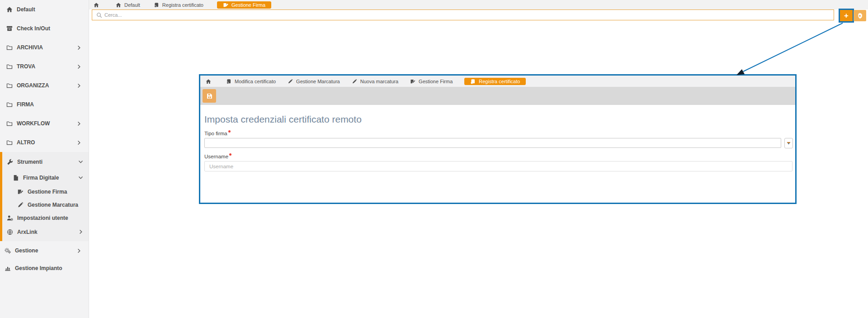 This screenshot has height=318, width=868. Describe the element at coordinates (846, 15) in the screenshot. I see `annotation-highlight-box: +` at that location.